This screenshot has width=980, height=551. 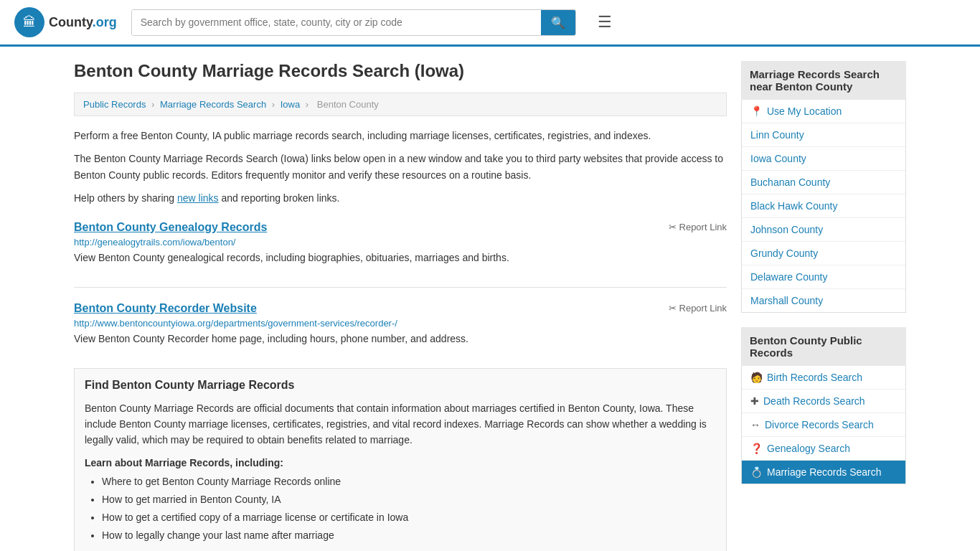 I want to click on page-title: Benton County Marriage Records Search (I…, so click(x=400, y=71).